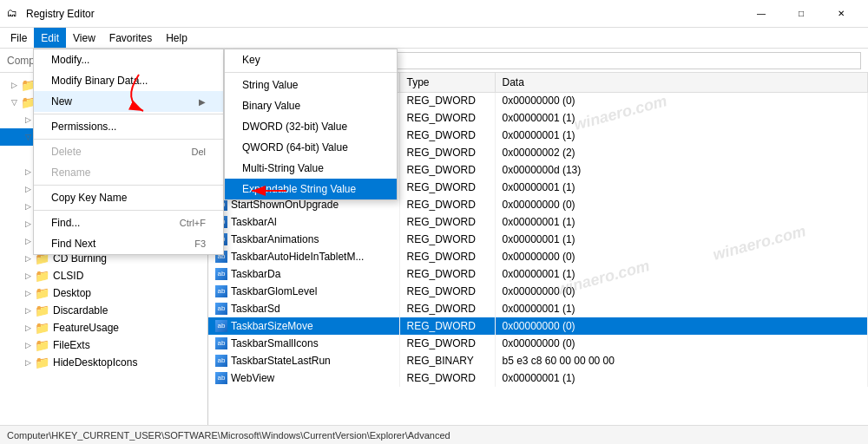  What do you see at coordinates (311, 189) in the screenshot?
I see `submenu-expandable-string-value: Expandable String Value` at bounding box center [311, 189].